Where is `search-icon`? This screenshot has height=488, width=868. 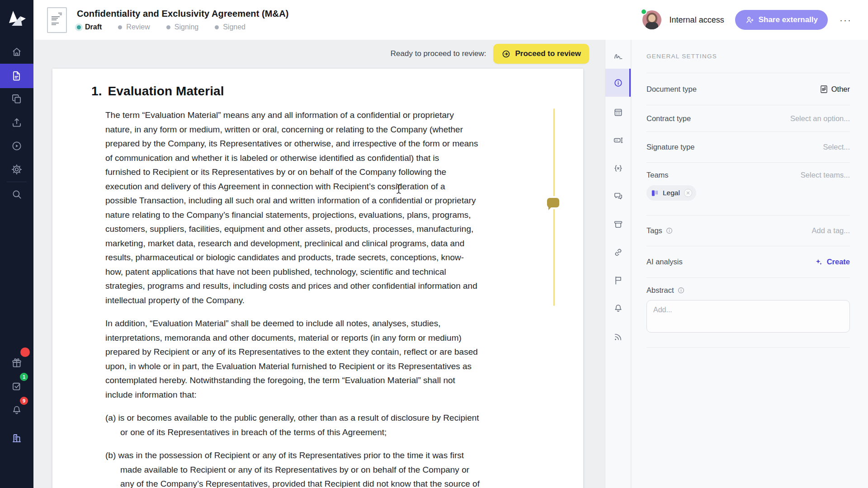 search-icon is located at coordinates (17, 194).